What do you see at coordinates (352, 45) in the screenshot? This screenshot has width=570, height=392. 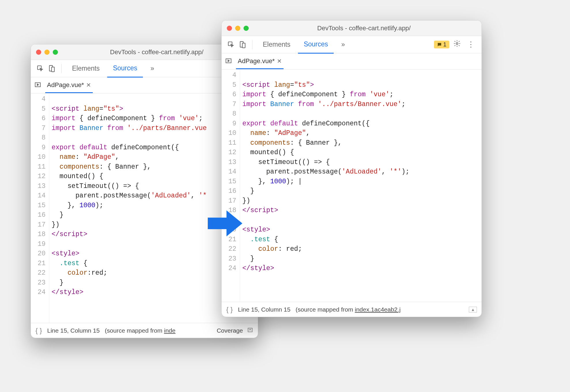 I see `main-toolbar: Elements Sources » 1 ⋮` at bounding box center [352, 45].